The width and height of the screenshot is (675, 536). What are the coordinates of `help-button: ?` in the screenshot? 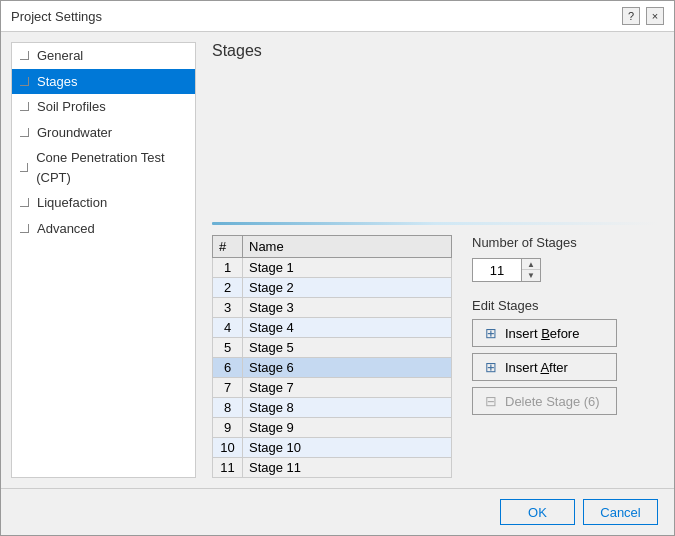 It's located at (631, 16).